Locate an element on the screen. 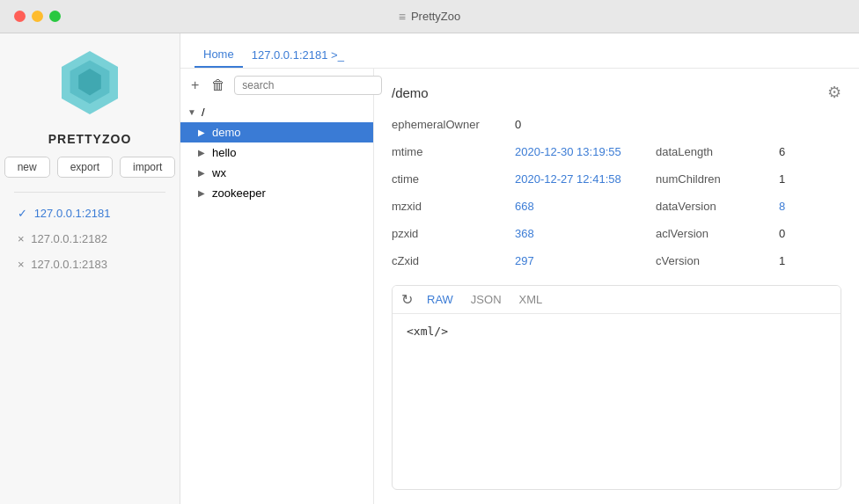 This screenshot has width=859, height=504. node-label: hello is located at coordinates (224, 153).